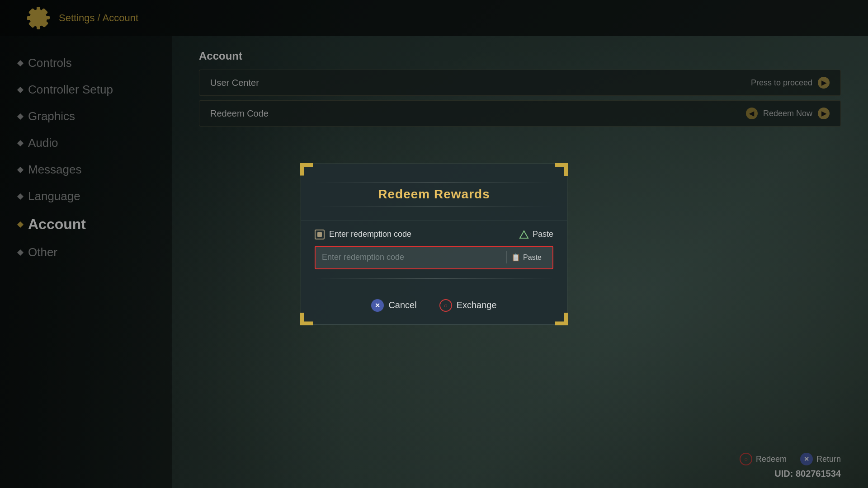  What do you see at coordinates (468, 305) in the screenshot?
I see `exchange-button: ○ Exchange` at bounding box center [468, 305].